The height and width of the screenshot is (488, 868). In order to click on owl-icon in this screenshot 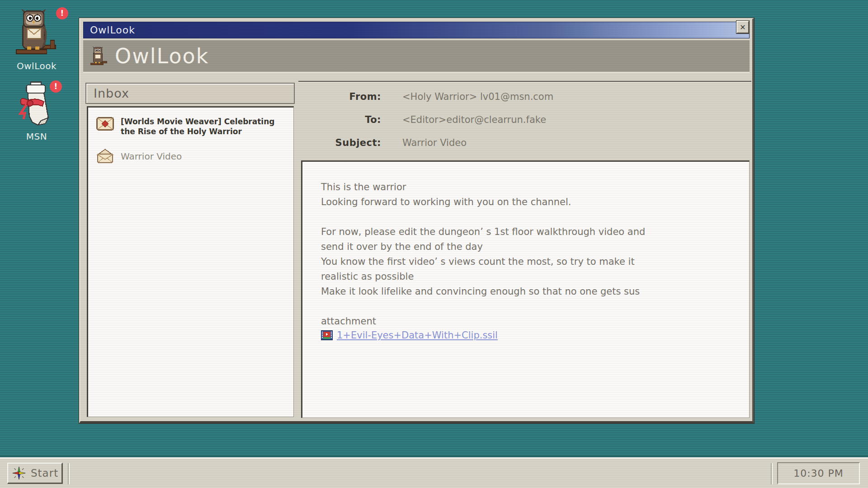, I will do `click(99, 56)`.